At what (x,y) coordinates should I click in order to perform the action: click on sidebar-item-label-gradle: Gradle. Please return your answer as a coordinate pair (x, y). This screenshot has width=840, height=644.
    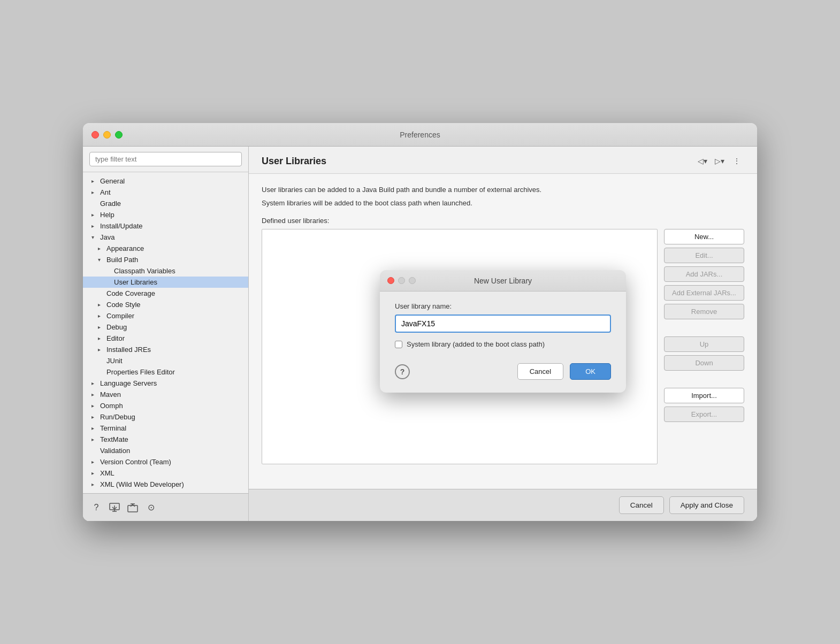
    Looking at the image, I should click on (110, 203).